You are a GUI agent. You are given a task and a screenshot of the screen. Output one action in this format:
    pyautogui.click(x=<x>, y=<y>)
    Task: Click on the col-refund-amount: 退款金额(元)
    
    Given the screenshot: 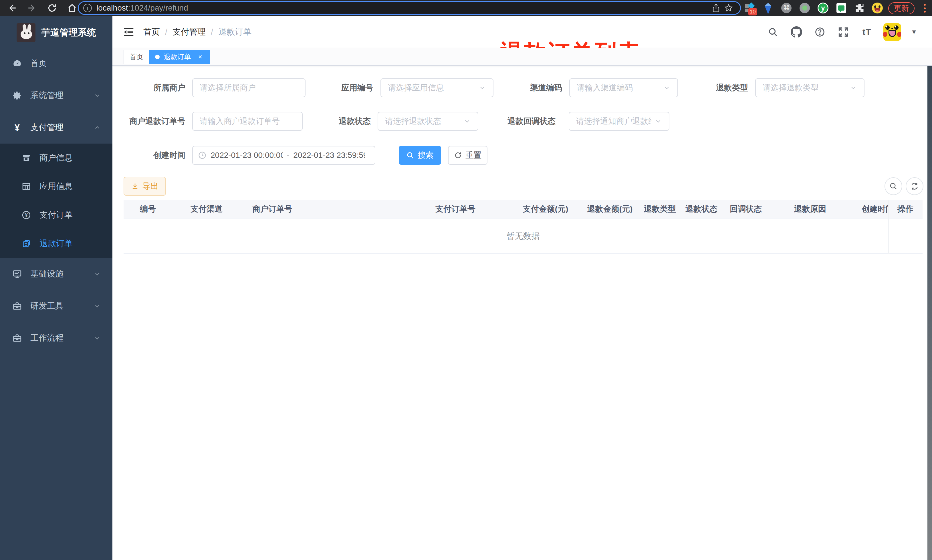 What is the action you would take?
    pyautogui.click(x=610, y=209)
    